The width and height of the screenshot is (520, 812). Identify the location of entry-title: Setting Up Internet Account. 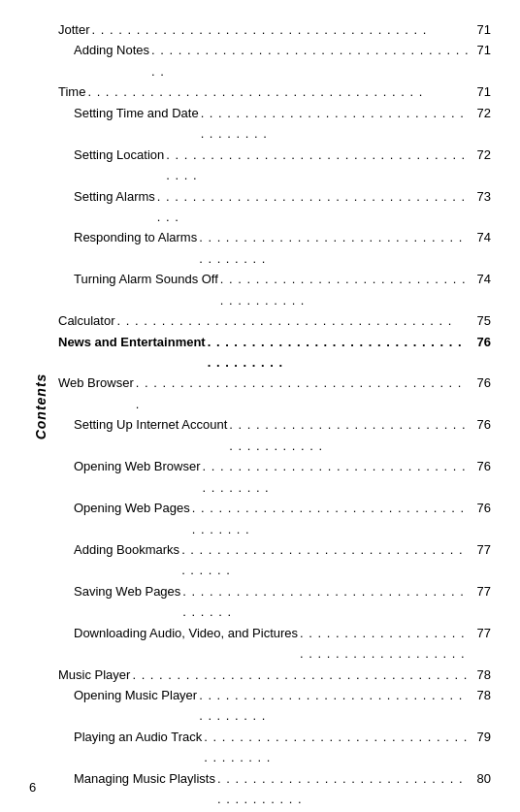
(150, 425).